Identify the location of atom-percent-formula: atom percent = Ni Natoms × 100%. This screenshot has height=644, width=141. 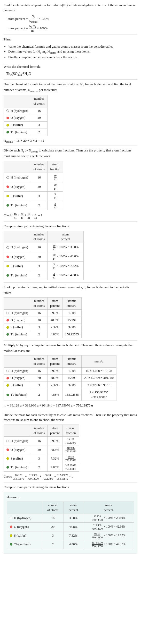
(73, 19).